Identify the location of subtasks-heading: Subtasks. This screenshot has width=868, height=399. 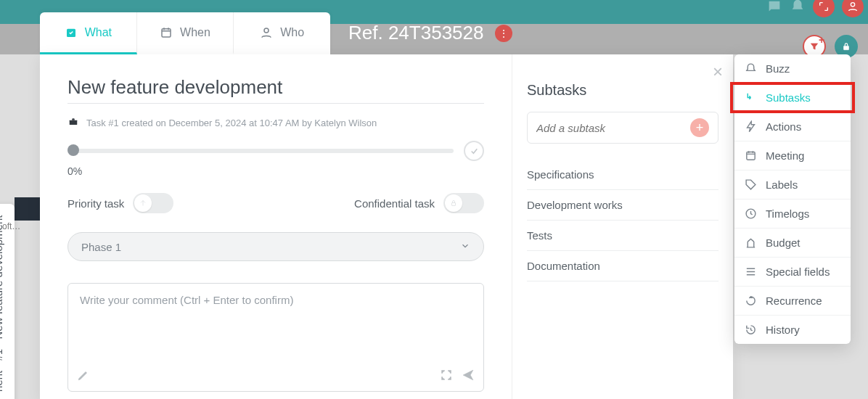
(623, 90).